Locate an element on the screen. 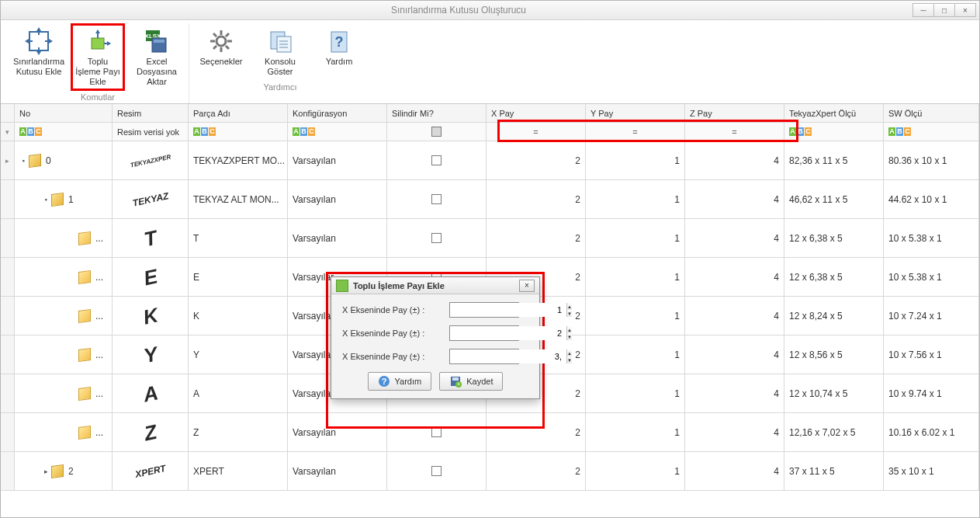 Image resolution: width=980 pixels, height=518 pixels. filter-silindir is located at coordinates (437, 132).